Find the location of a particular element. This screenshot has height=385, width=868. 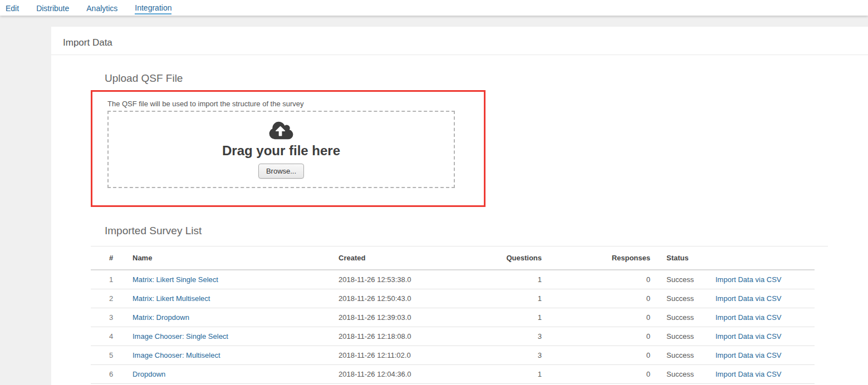

row-created: 2018-11-26 12:53:38.0 is located at coordinates (394, 279).